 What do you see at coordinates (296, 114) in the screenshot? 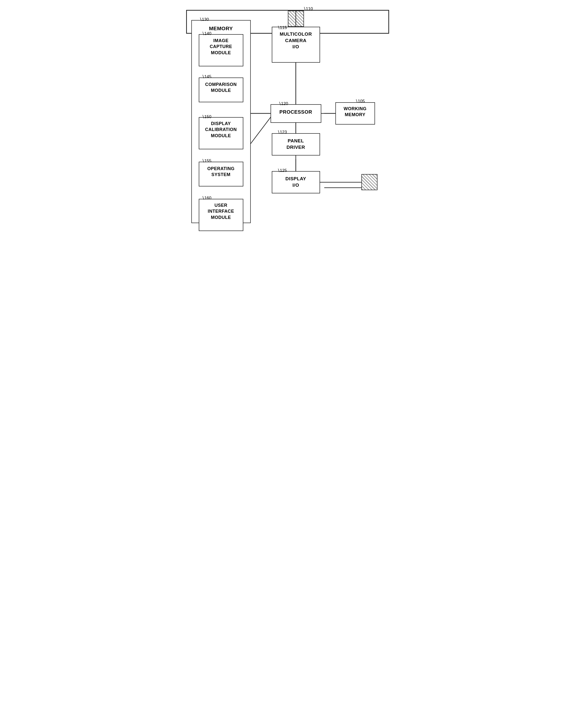
I see `block-processor: PROCESSOR` at bounding box center [296, 114].